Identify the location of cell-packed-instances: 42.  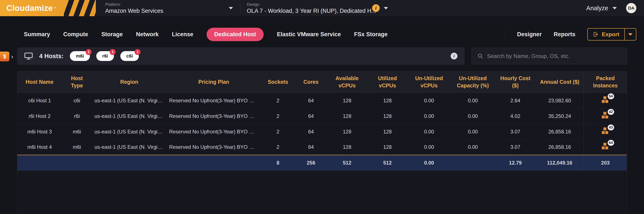
(606, 116).